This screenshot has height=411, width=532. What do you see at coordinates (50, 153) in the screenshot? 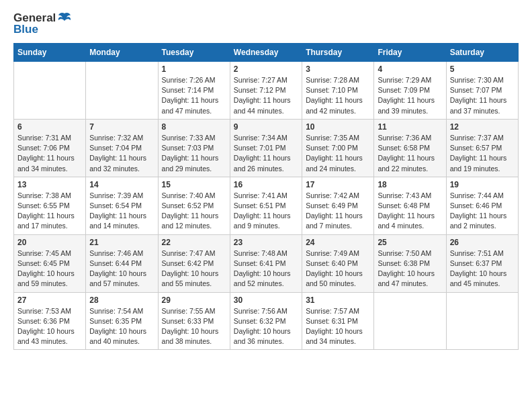
I see `day-info: Sunrise: 7:31 AMSunset: 7:06 PMDaylight:…` at bounding box center [50, 153].